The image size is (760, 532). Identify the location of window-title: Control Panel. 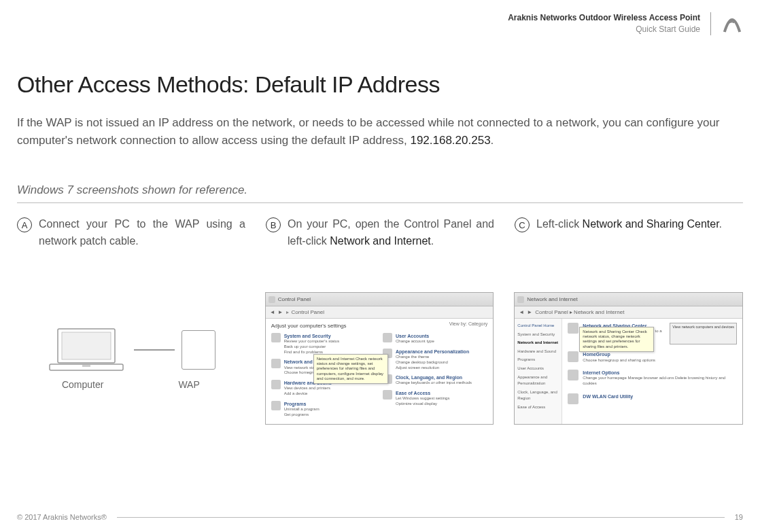
(294, 299).